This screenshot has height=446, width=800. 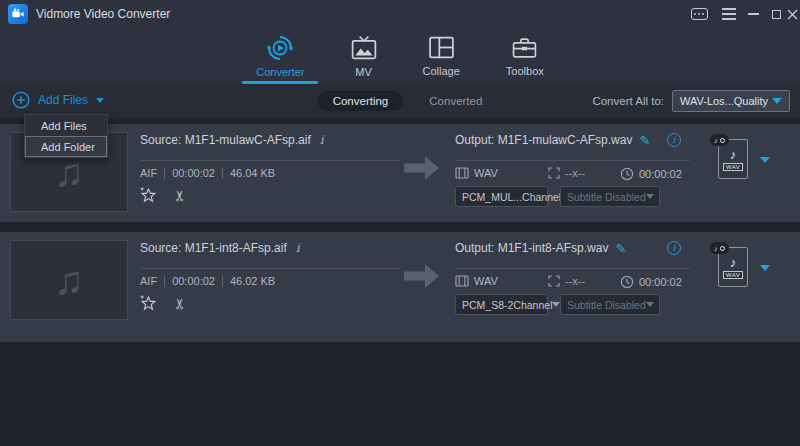 What do you see at coordinates (252, 281) in the screenshot?
I see `source-size: 46.02 KB` at bounding box center [252, 281].